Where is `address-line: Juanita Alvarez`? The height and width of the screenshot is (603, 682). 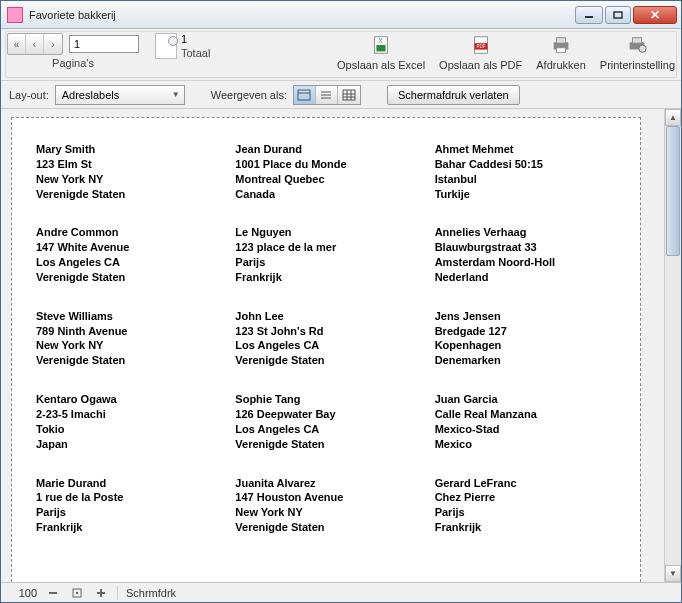 address-line: Juanita Alvarez is located at coordinates (328, 484).